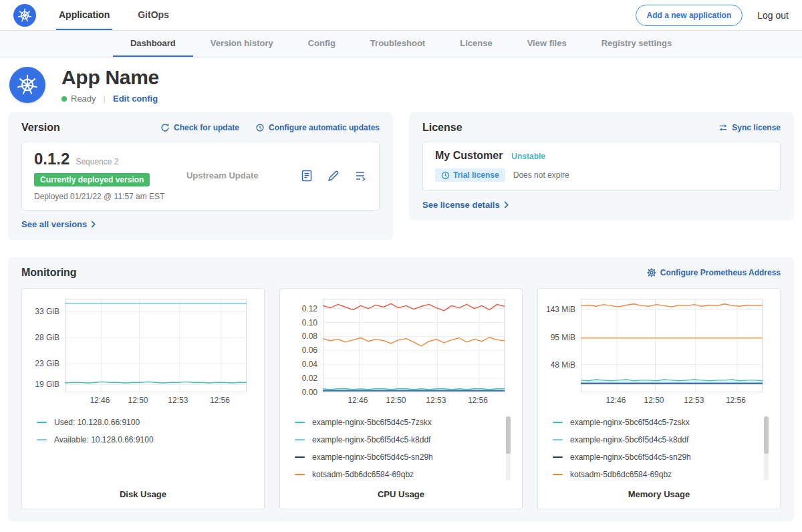 This screenshot has height=532, width=802. Describe the element at coordinates (476, 44) in the screenshot. I see `tab-license: License` at that location.